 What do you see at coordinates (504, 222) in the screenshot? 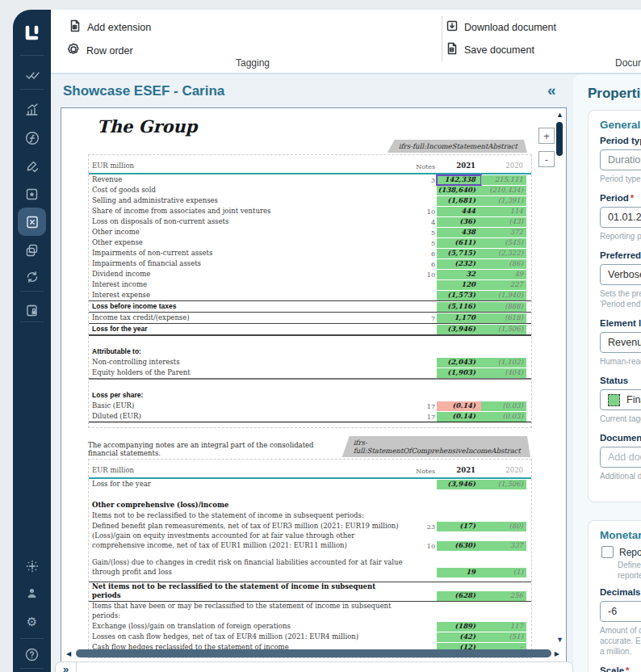
I see `fact-cell-2020: (43)` at bounding box center [504, 222].